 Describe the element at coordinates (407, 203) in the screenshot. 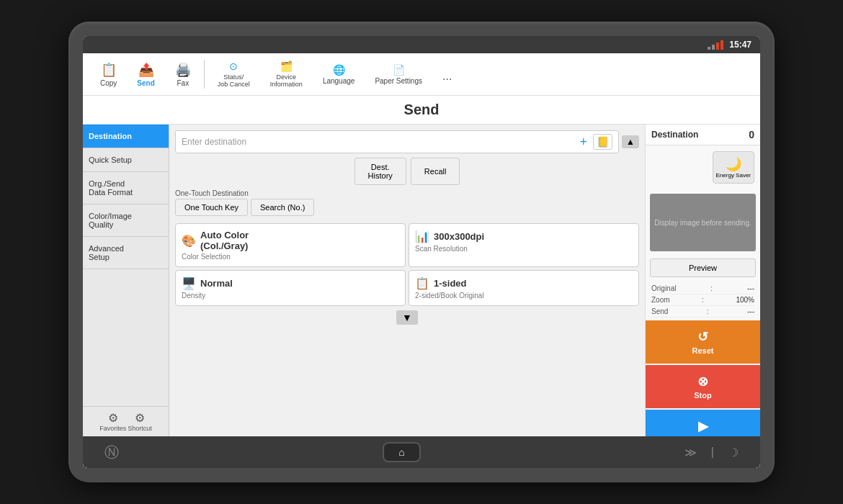

I see `one-touch-section: One-Touch Destination One Touch Key Sear…` at that location.